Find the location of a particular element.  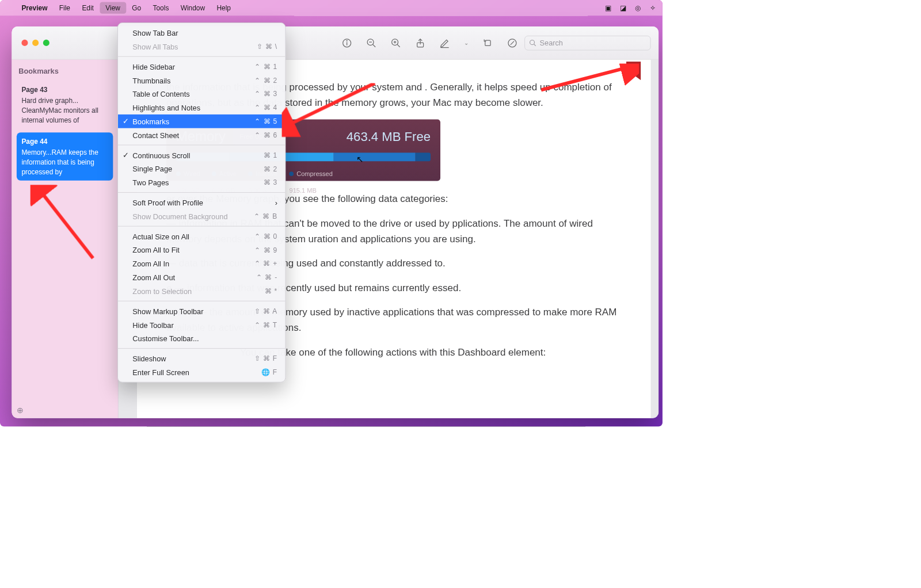

menu-item: Slideshow⇧ ⌘ F is located at coordinates (201, 358).